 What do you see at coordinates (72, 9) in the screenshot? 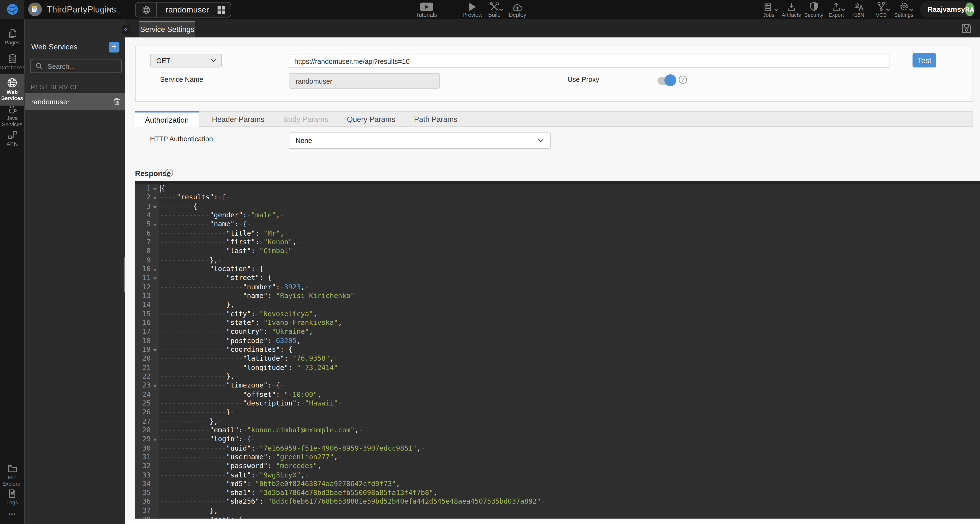
I see `app-switcher: ThirdPartyPlugins` at bounding box center [72, 9].